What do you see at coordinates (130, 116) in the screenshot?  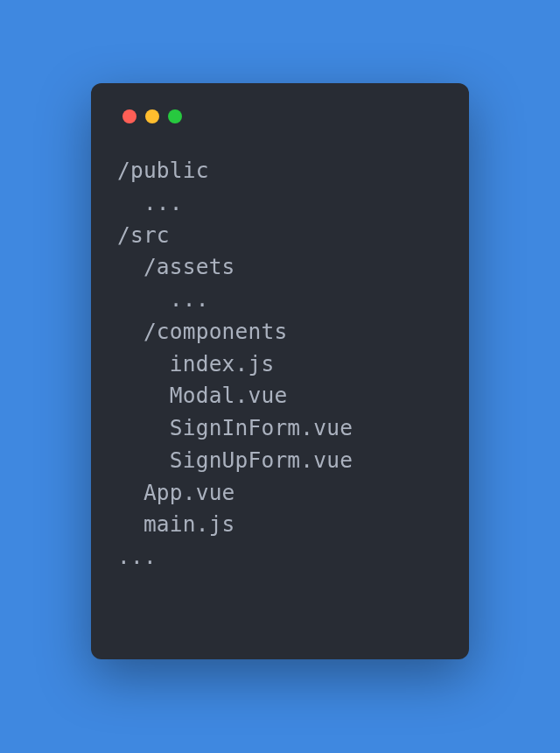 I see `close-icon` at bounding box center [130, 116].